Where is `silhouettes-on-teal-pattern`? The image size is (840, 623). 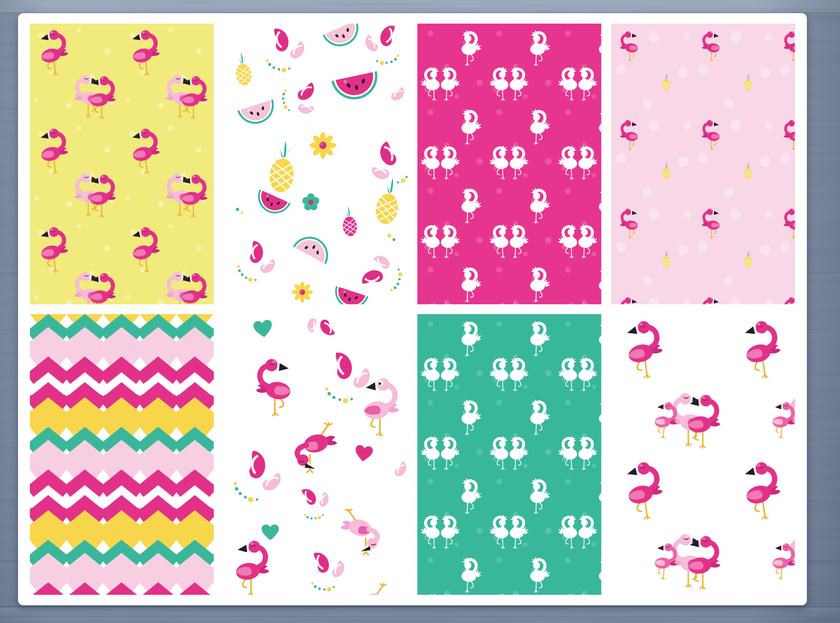
silhouettes-on-teal-pattern is located at coordinates (509, 454).